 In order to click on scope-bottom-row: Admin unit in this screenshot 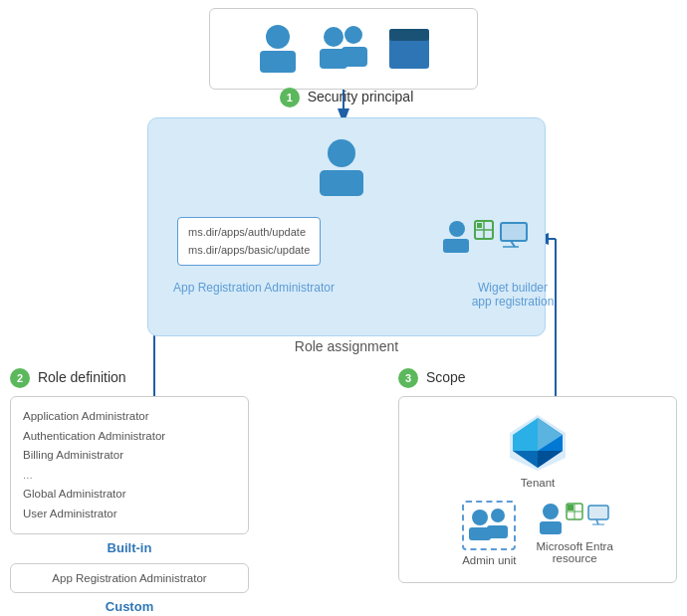, I will do `click(538, 533)`.